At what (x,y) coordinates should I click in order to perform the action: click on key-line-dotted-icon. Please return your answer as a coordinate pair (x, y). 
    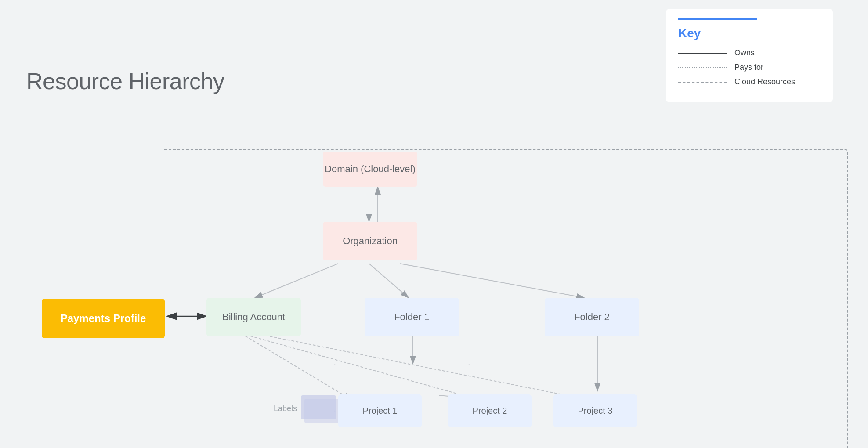
    Looking at the image, I should click on (702, 68).